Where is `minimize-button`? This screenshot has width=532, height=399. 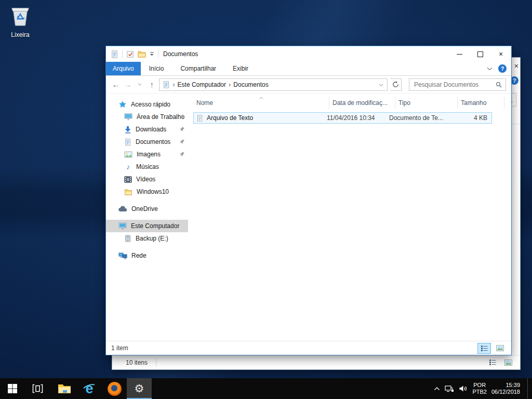
minimize-button is located at coordinates (459, 54).